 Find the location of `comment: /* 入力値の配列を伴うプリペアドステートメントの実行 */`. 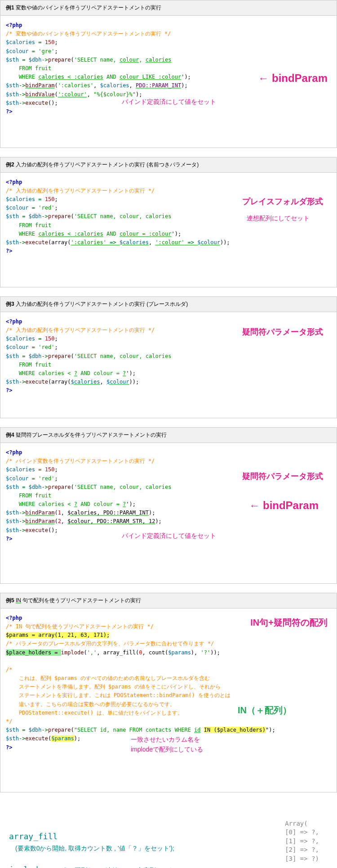

comment: /* 入力値の配列を伴うプリペアドステートメントの実行 */ is located at coordinates (80, 191).